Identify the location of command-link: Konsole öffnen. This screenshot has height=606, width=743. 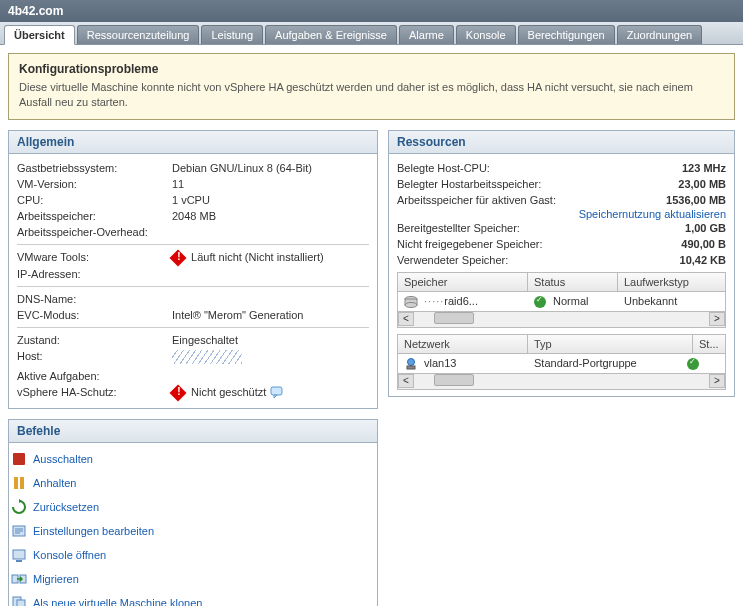
(70, 555).